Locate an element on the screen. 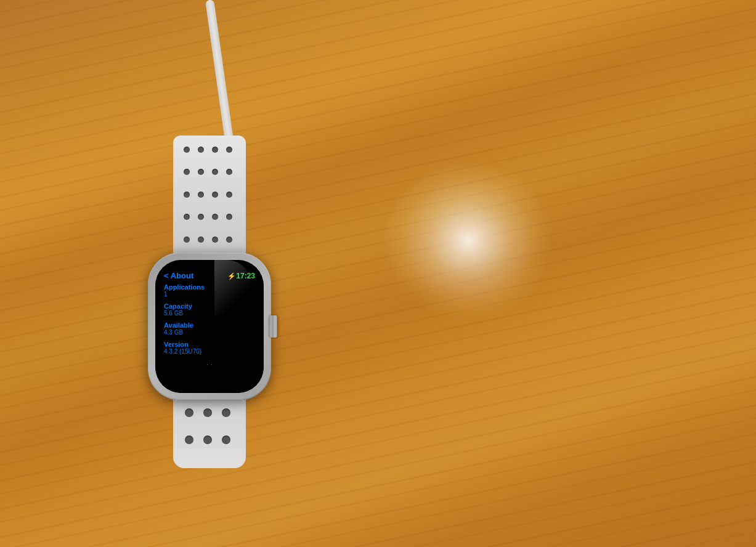  pagination-dots: · · is located at coordinates (209, 364).